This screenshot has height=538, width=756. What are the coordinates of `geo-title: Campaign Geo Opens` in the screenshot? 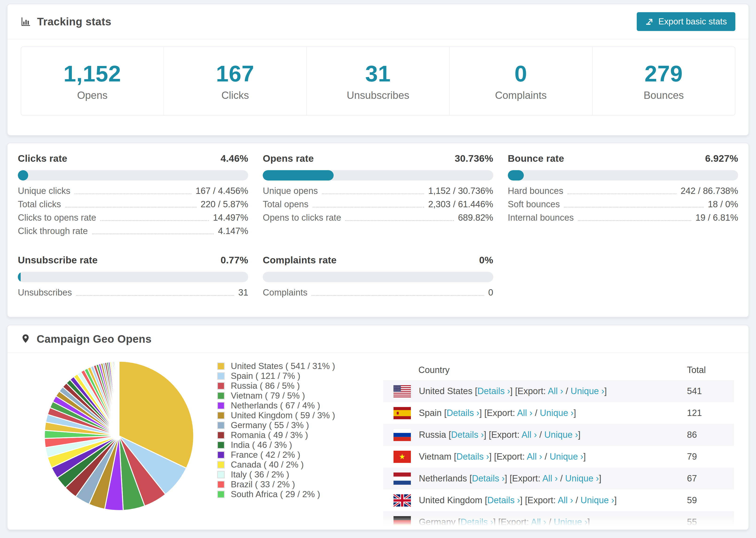 It's located at (94, 339).